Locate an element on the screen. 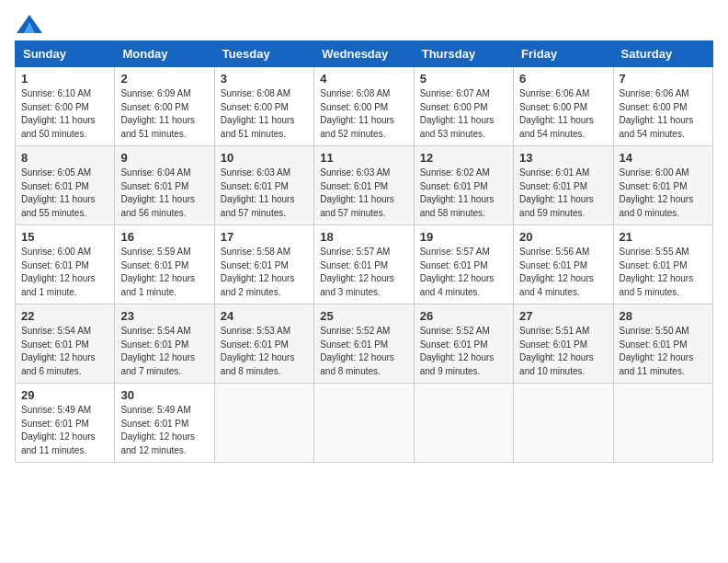 The height and width of the screenshot is (563, 728). day-info: Sunrise: 6:06 AM Sunset: 6:00 PM Dayligh… is located at coordinates (563, 114).